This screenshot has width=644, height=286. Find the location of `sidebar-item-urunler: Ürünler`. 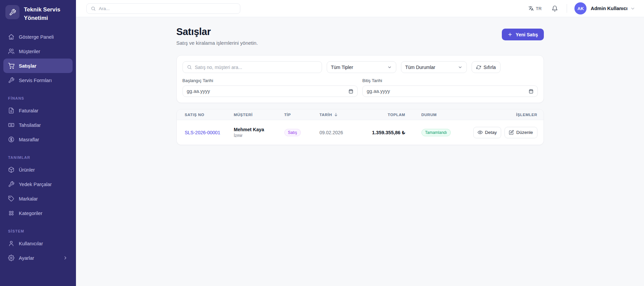

sidebar-item-urunler: Ürünler is located at coordinates (38, 170).